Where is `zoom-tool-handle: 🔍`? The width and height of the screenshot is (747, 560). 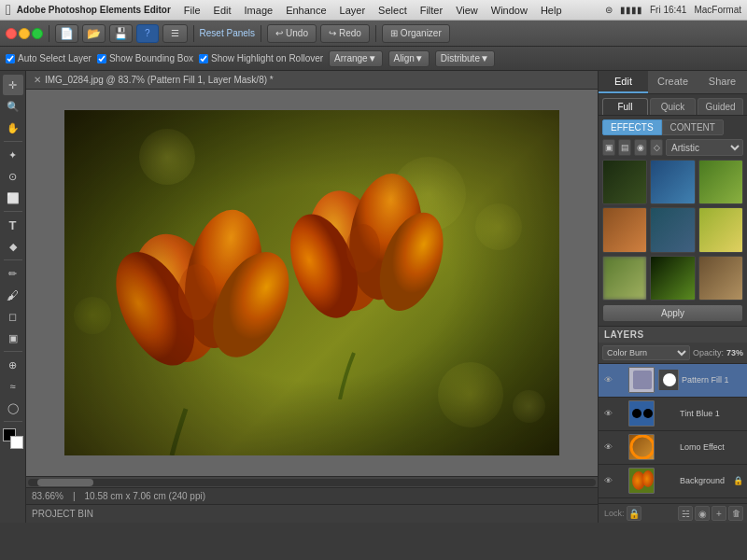 zoom-tool-handle: 🔍 is located at coordinates (13, 106).